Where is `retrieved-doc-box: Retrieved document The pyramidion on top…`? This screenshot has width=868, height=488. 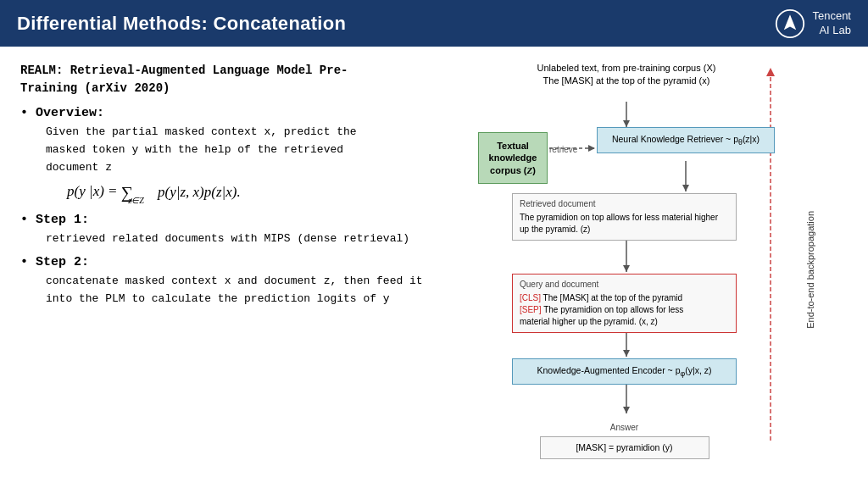
retrieved-doc-box: Retrieved document The pyramidion on top… is located at coordinates (624, 217).